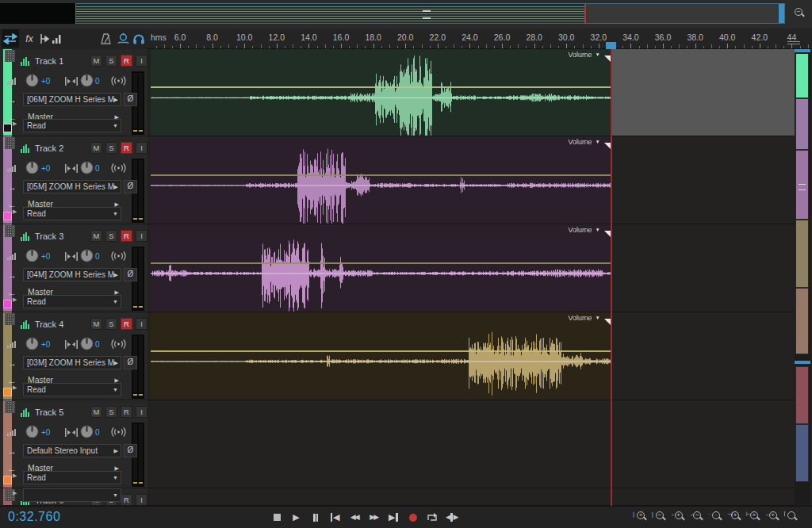 Image resolution: width=812 pixels, height=528 pixels. Describe the element at coordinates (74, 497) in the screenshot. I see `track-header: Track 6 M S R I +0 0 → ▶ Ø ← ▶ ▶ ▼` at that location.